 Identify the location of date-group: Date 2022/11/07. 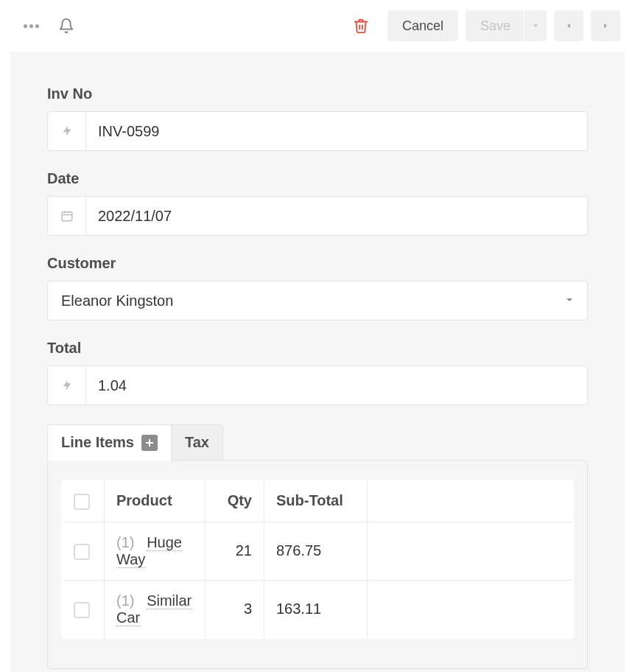
(318, 203).